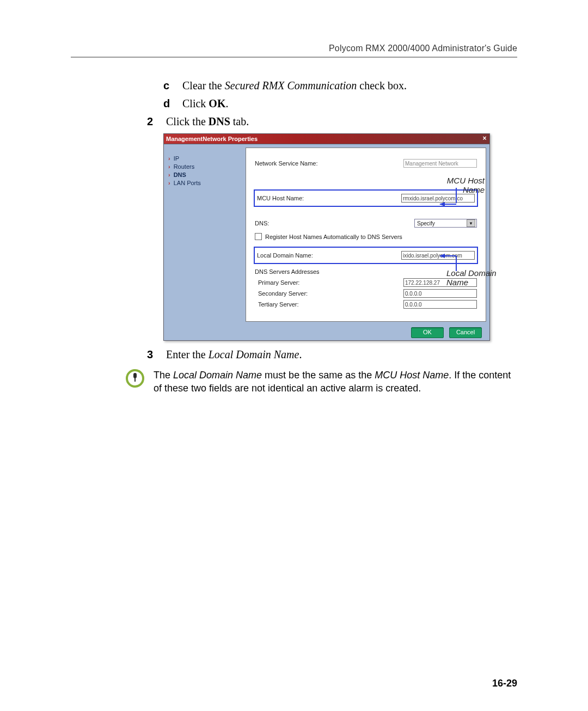  I want to click on step-3-text1: Enter the, so click(187, 354).